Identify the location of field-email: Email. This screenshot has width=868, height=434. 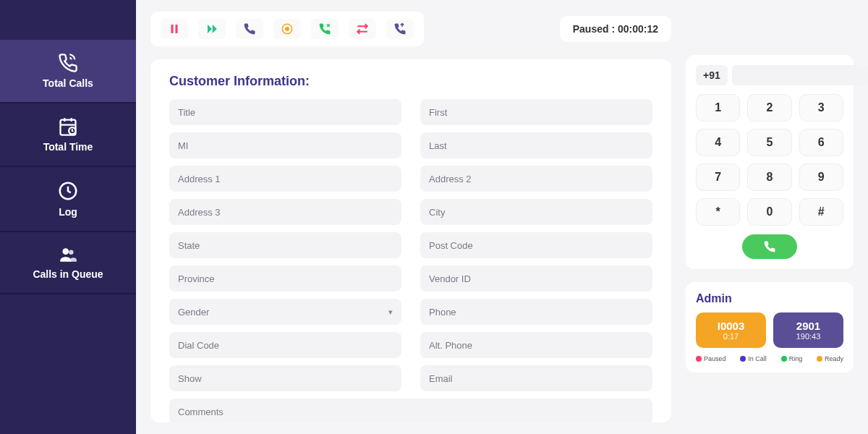
(537, 378).